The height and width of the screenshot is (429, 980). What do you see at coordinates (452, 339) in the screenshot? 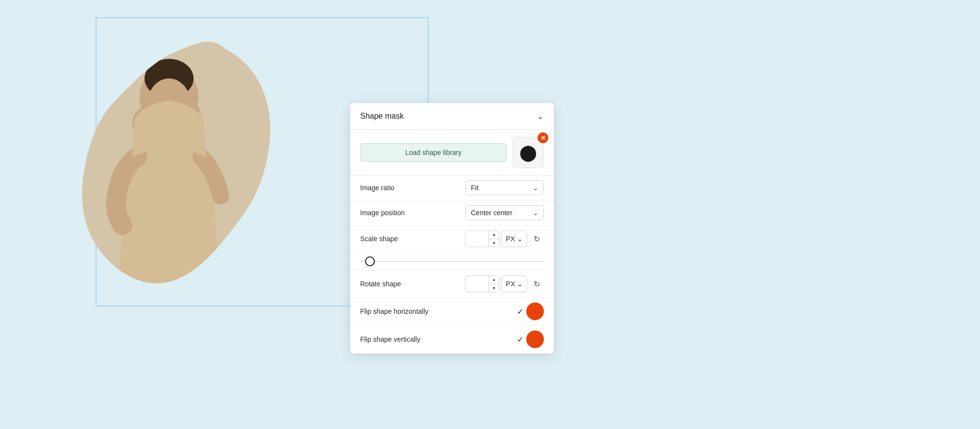
I see `flip-vertical-row: Flip shape vertically ✓` at bounding box center [452, 339].